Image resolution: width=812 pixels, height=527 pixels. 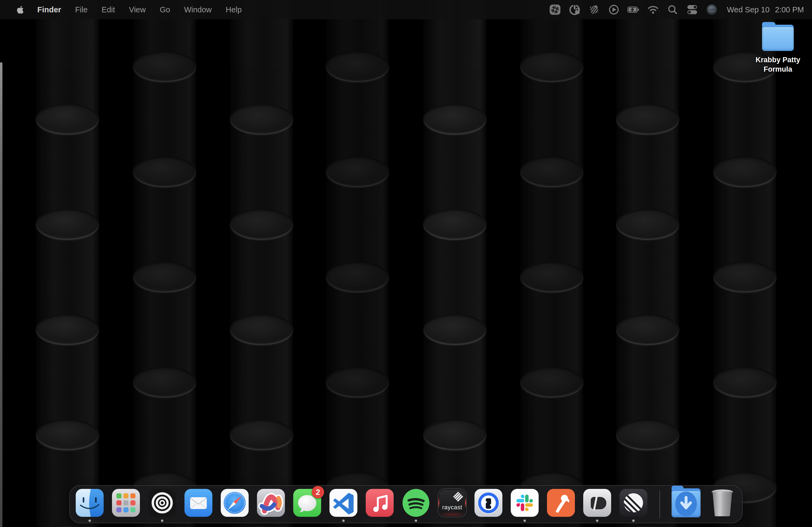 I want to click on desktop-folder-krabby-patty-formula: Krabby Patty Formula, so click(x=778, y=49).